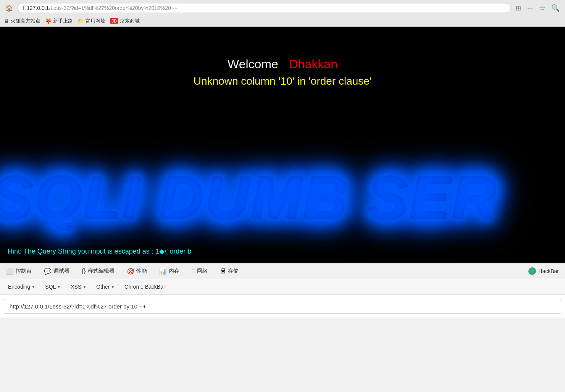 This screenshot has height=392, width=565. I want to click on other-arrow-icon: ▼, so click(113, 287).